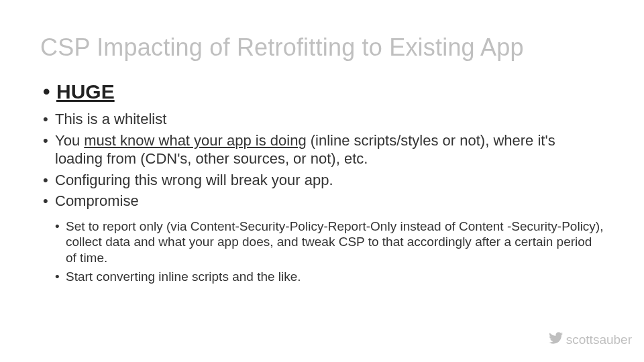 The image size is (644, 362). Describe the element at coordinates (323, 92) in the screenshot. I see `bullet-huge: HUGE` at that location.